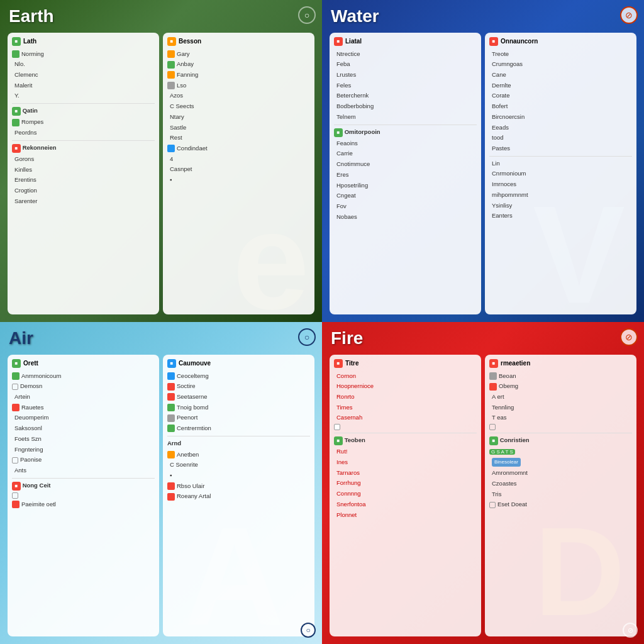 Image resolution: width=644 pixels, height=644 pixels. Describe the element at coordinates (33, 408) in the screenshot. I see `item-text: Rauetes` at that location.